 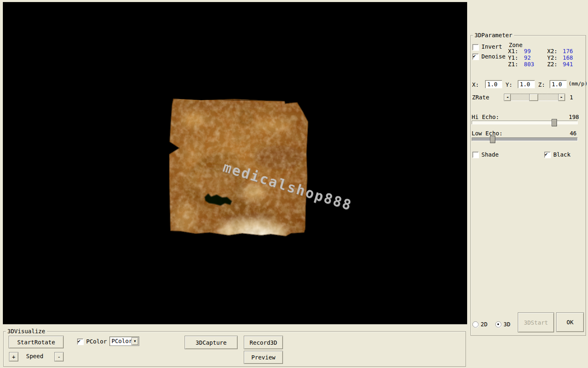 I want to click on start-rotate-button: StartRotate, so click(x=36, y=342).